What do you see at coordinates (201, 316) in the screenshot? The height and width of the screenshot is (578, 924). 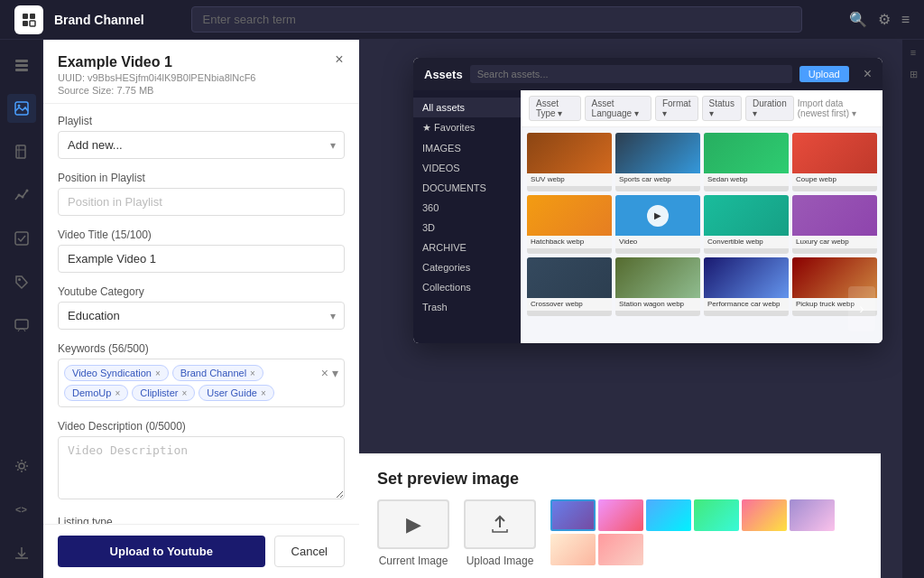 I see `youtube-category-select: Education` at bounding box center [201, 316].